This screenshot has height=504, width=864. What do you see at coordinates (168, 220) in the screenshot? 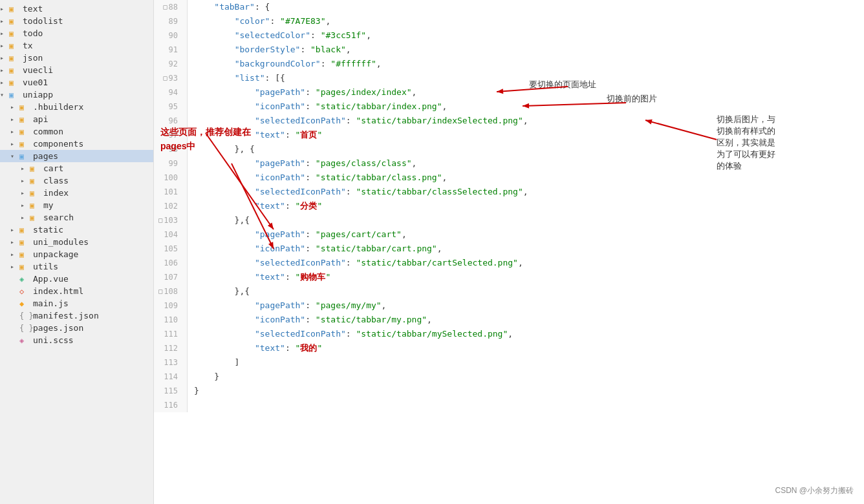
I see `line-number-103: □103` at bounding box center [168, 220].